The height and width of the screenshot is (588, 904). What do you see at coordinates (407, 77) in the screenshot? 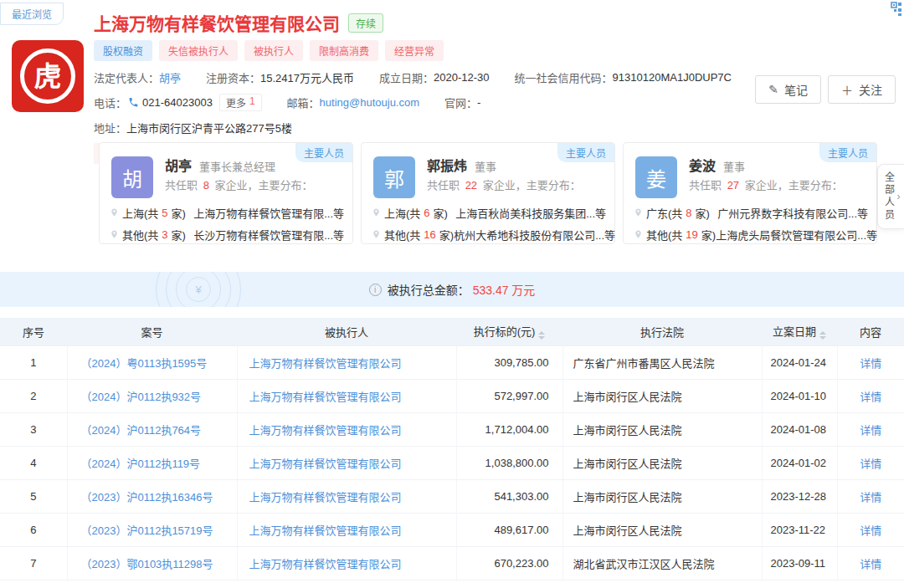
I see `est-date-label: 成立日期：` at bounding box center [407, 77].